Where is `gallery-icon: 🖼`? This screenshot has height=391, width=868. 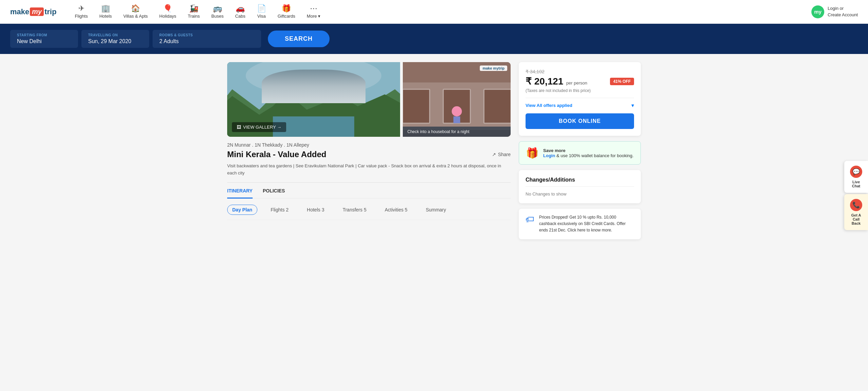 gallery-icon: 🖼 is located at coordinates (239, 127).